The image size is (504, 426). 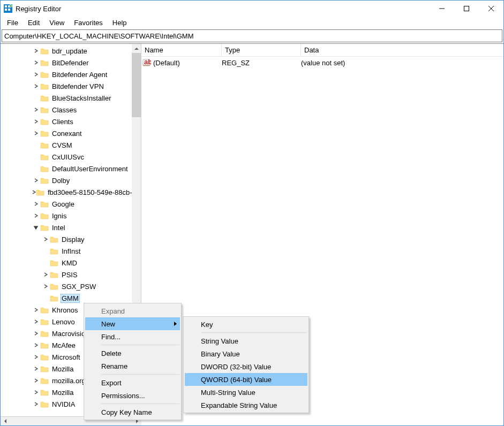 I want to click on tree-item: Intel, so click(x=66, y=227).